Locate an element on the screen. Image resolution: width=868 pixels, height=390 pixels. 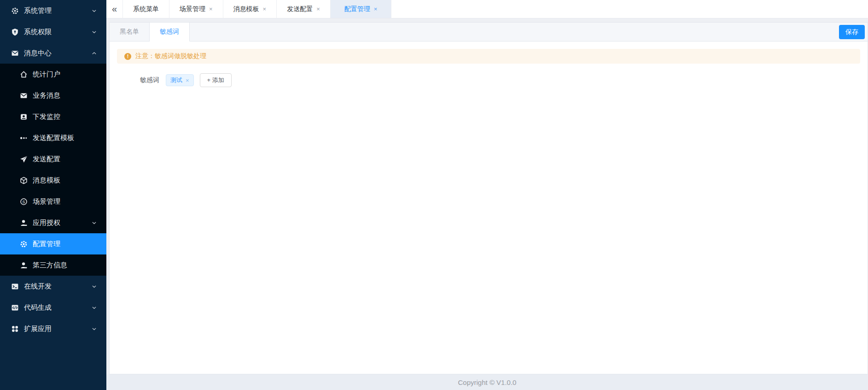
chevron-up-icon is located at coordinates (94, 53).